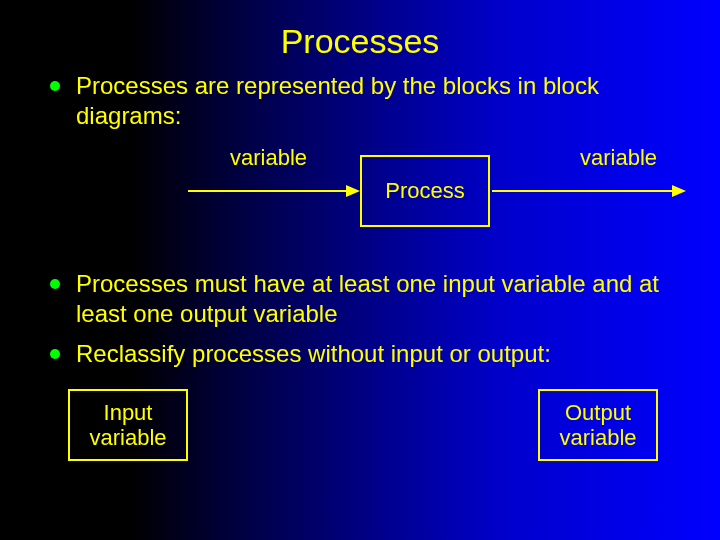 The image size is (720, 540). What do you see at coordinates (425, 191) in the screenshot?
I see `process-box: Process` at bounding box center [425, 191].